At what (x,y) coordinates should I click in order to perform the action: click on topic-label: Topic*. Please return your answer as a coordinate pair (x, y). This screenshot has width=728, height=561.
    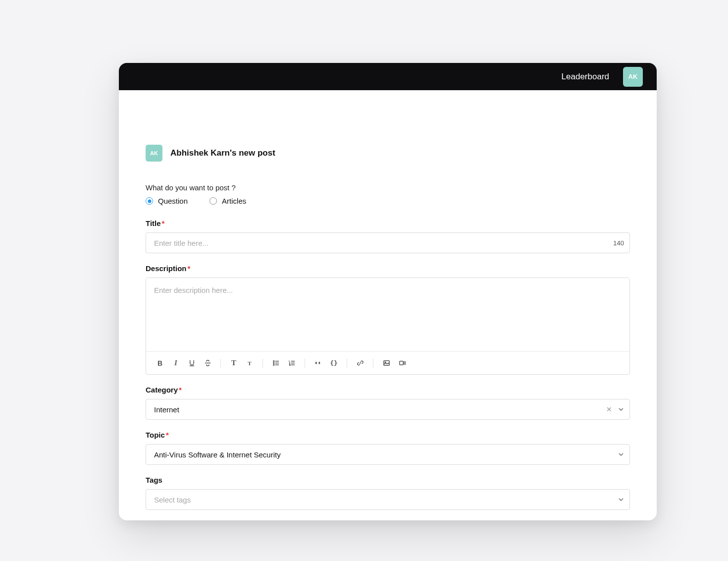
    Looking at the image, I should click on (388, 435).